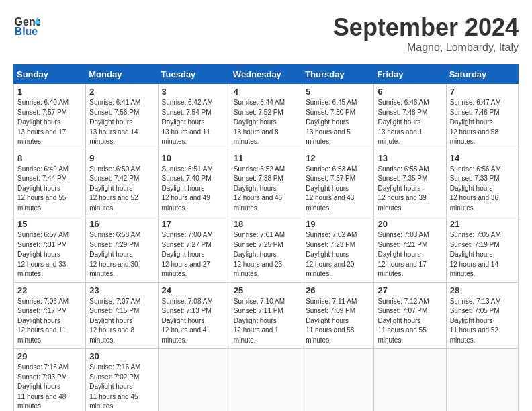  Describe the element at coordinates (482, 224) in the screenshot. I see `day-number: 21` at that location.